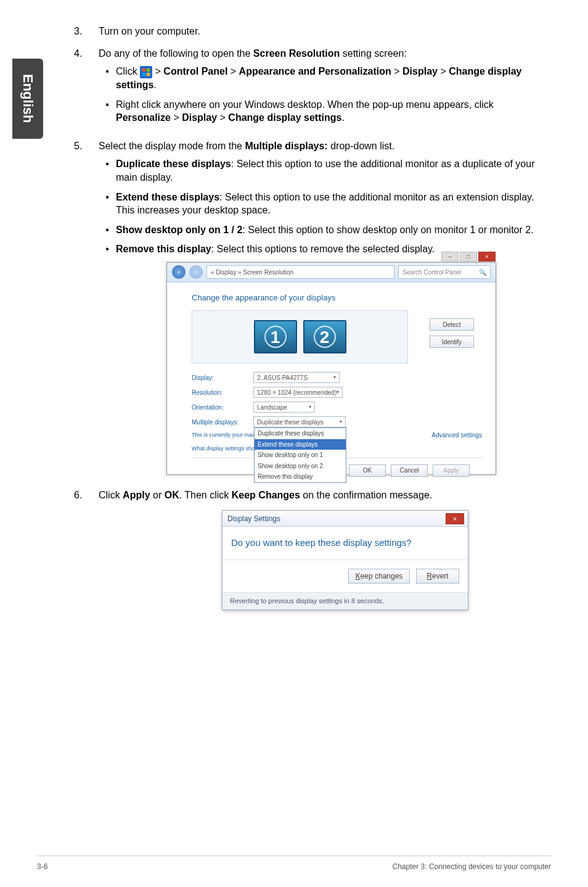 Image resolution: width=588 pixels, height=887 pixels. Describe the element at coordinates (300, 337) in the screenshot. I see `display-arrangement-area: 1 2 Detect Identify` at that location.